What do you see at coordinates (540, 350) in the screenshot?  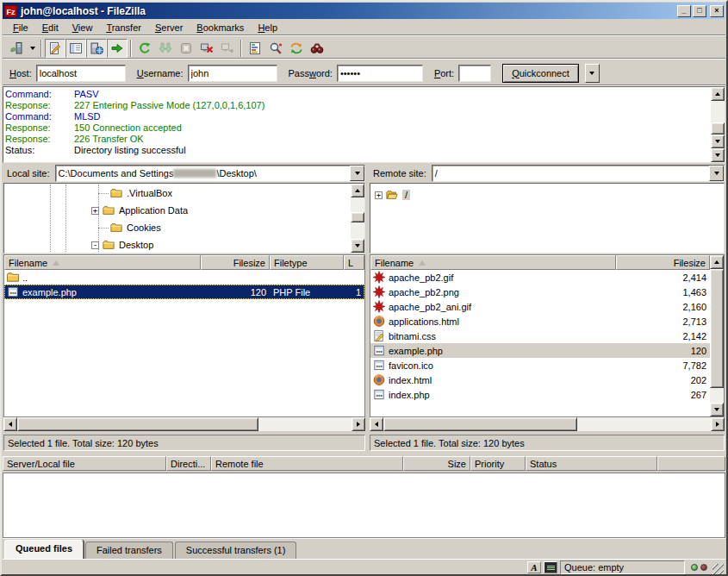 I see `file-row-example-php: example.php 120` at bounding box center [540, 350].